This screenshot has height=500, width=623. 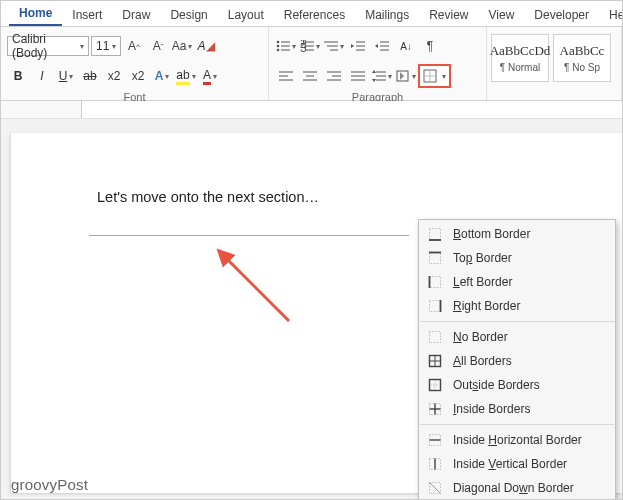 I want to click on font-name-value: Calibri (Body), so click(x=45, y=46).